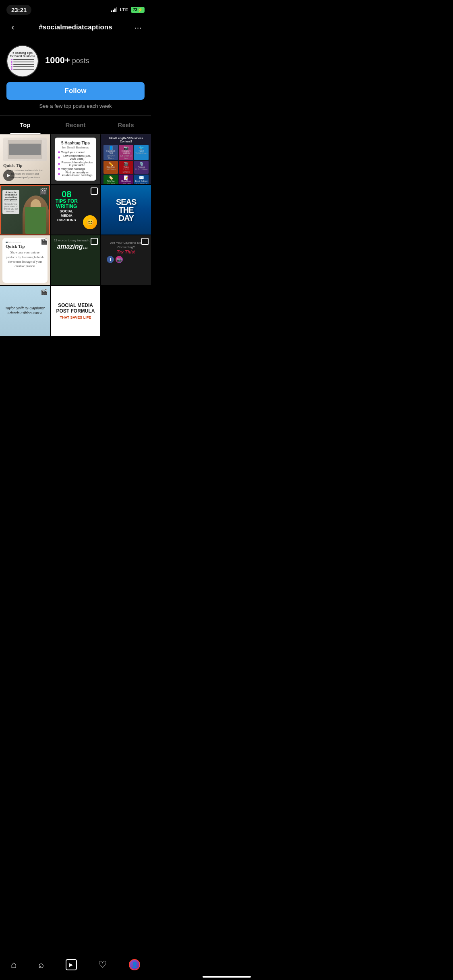 Image resolution: width=453 pixels, height=980 pixels. Describe the element at coordinates (75, 27) in the screenshot. I see `page-title: #socialmediatcaptions` at that location.